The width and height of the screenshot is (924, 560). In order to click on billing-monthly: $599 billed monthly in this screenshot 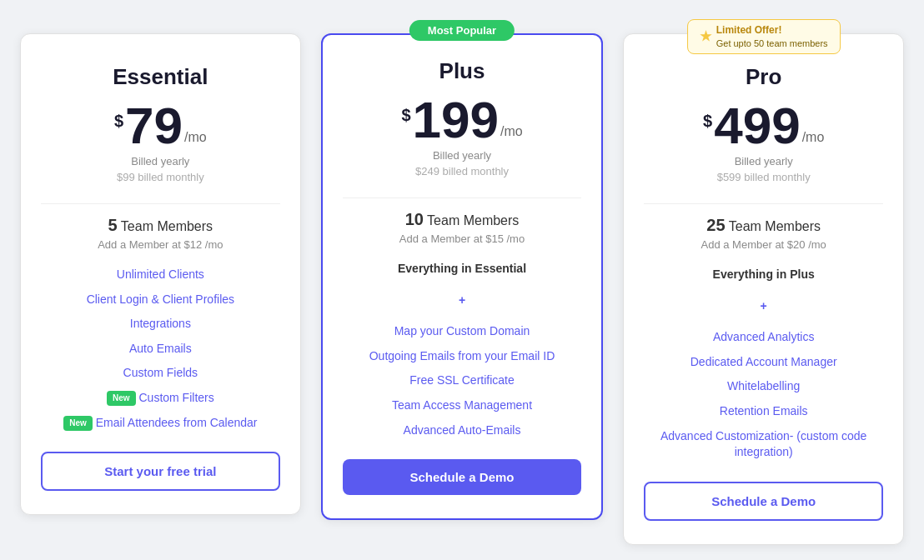, I will do `click(764, 177)`.